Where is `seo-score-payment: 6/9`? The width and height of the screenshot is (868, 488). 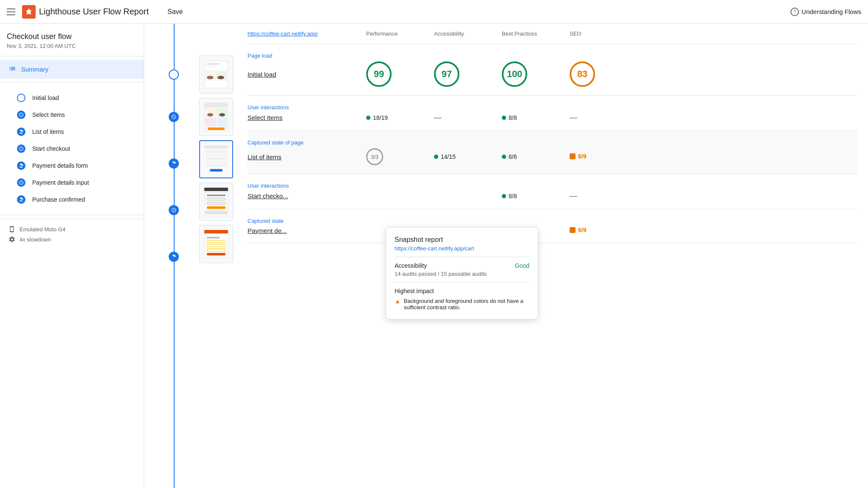
seo-score-payment: 6/9 is located at coordinates (599, 230).